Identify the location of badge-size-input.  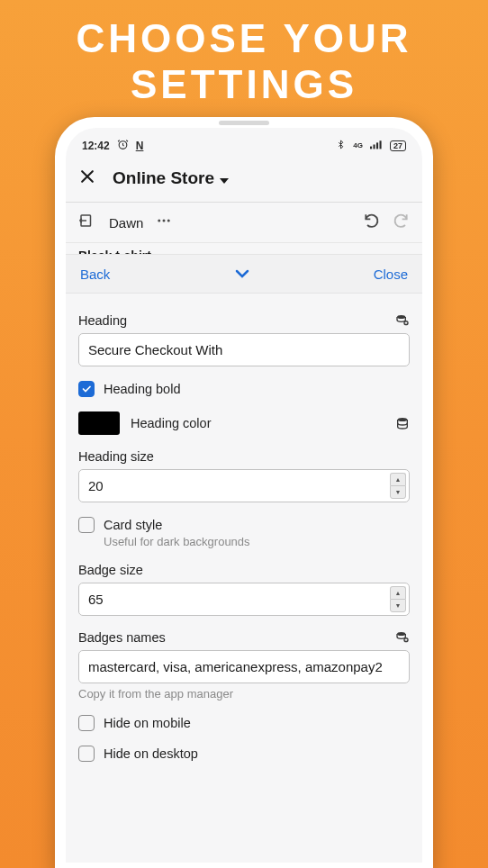
(244, 600).